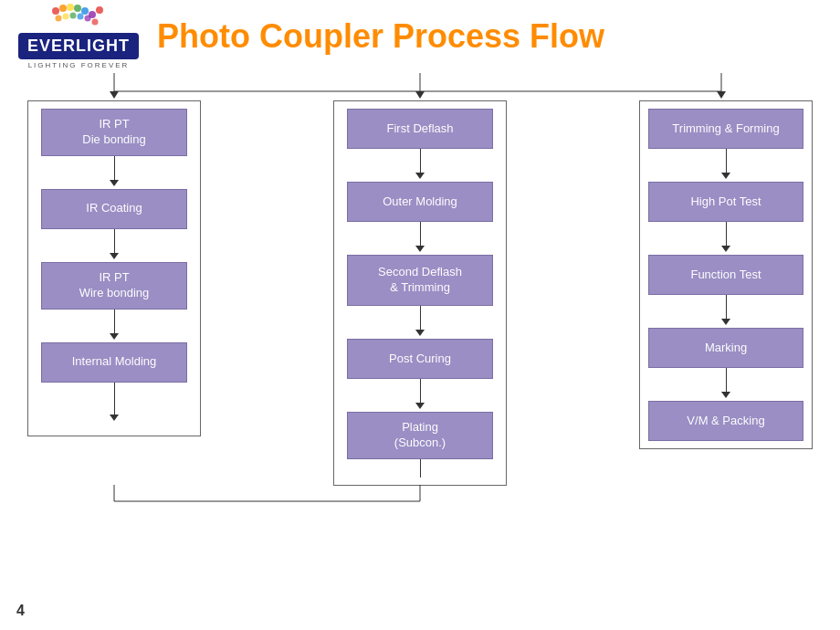 The height and width of the screenshot is (630, 840). What do you see at coordinates (114, 268) in the screenshot?
I see `column-1: IR PTDie bonding IR Coating IR PTWire bo…` at bounding box center [114, 268].